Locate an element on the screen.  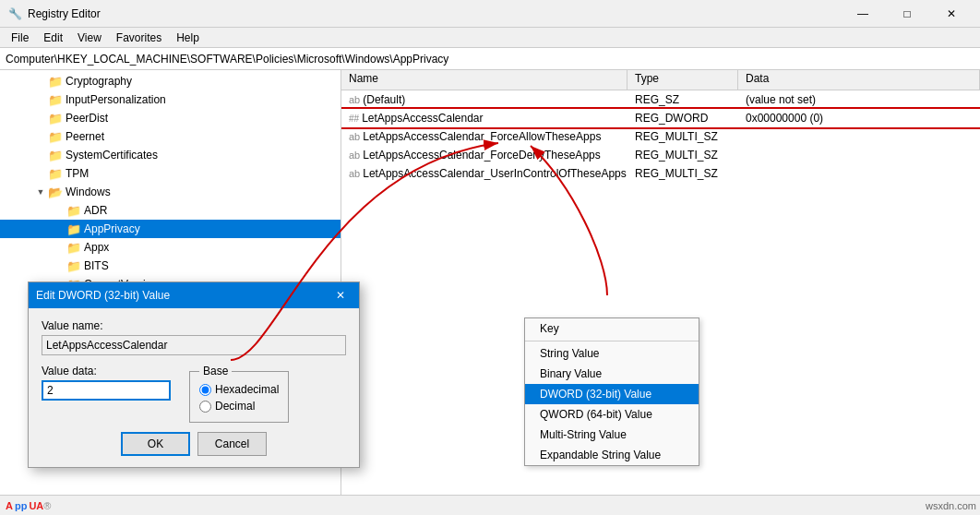
tree-item-appprivacy: 📁 AppPrivacy is located at coordinates (170, 229).